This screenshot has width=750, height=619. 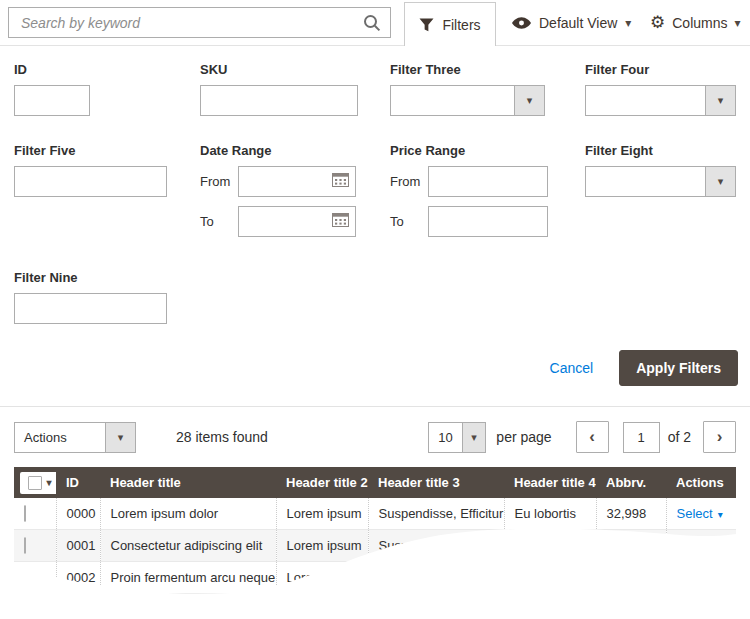 I want to click on tab-filters: Filters, so click(x=450, y=24).